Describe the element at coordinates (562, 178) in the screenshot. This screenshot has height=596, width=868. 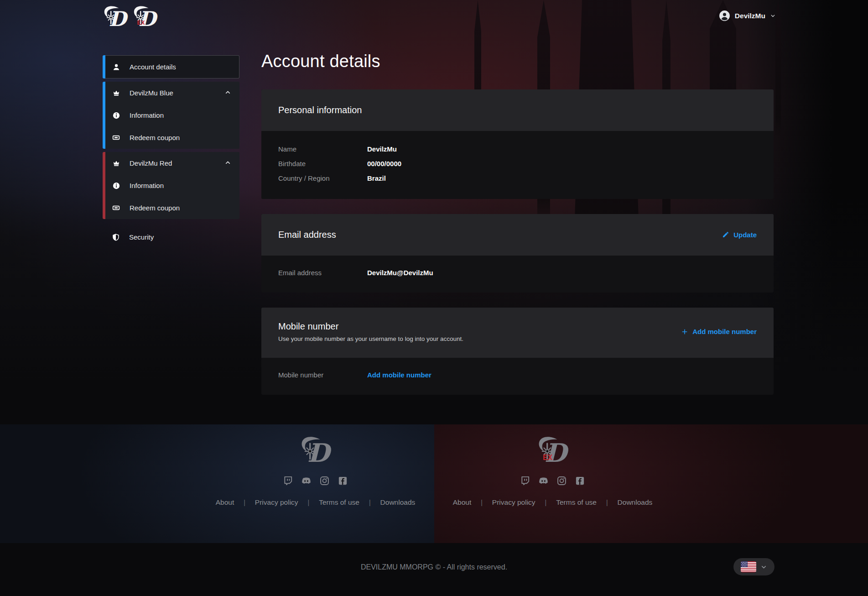
I see `row-value: Brazil` at that location.